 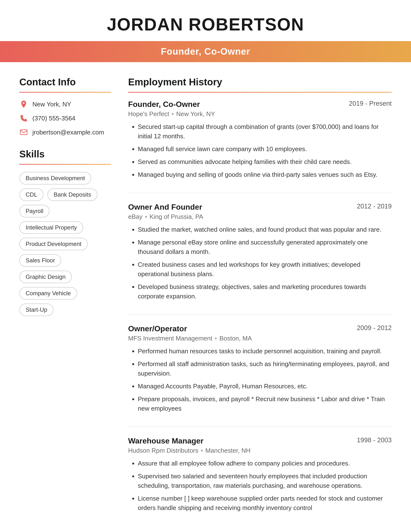 I want to click on job-bullet: License number [ ] keep warehouse suppli…, so click(x=265, y=503).